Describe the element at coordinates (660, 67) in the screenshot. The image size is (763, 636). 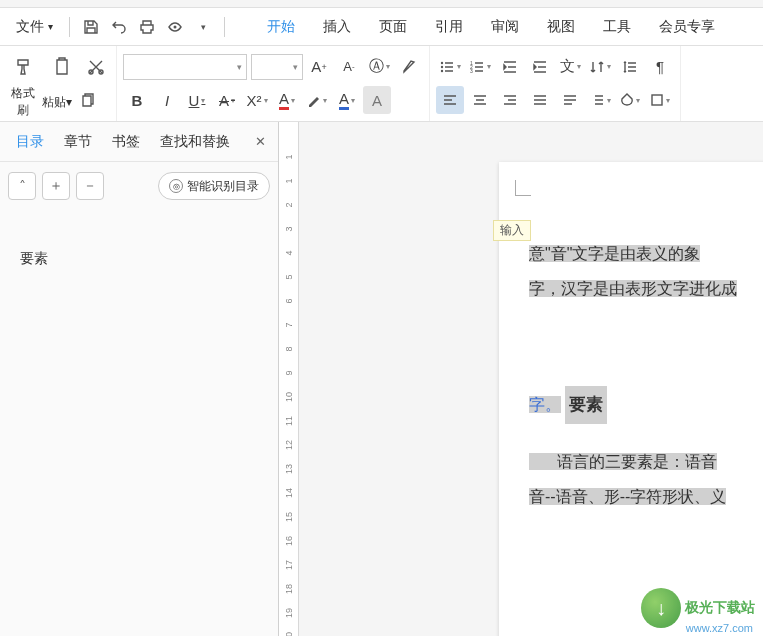
I see `paragraph-mark-icon: ¶` at that location.